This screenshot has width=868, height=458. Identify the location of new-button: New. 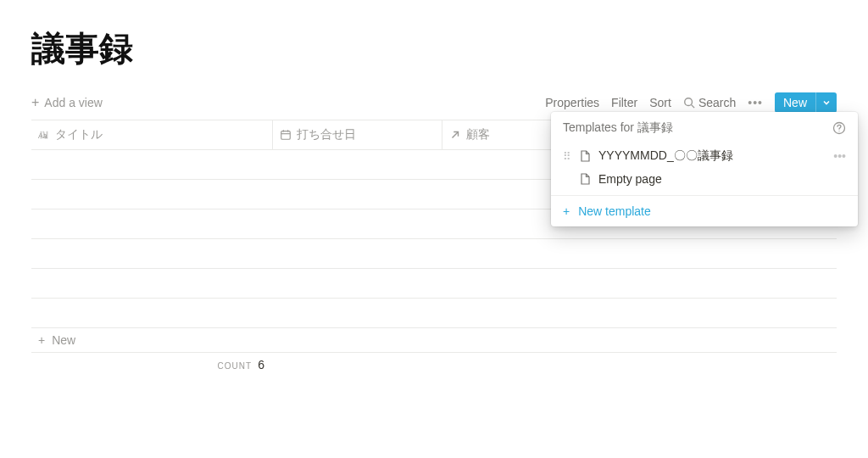
(805, 103).